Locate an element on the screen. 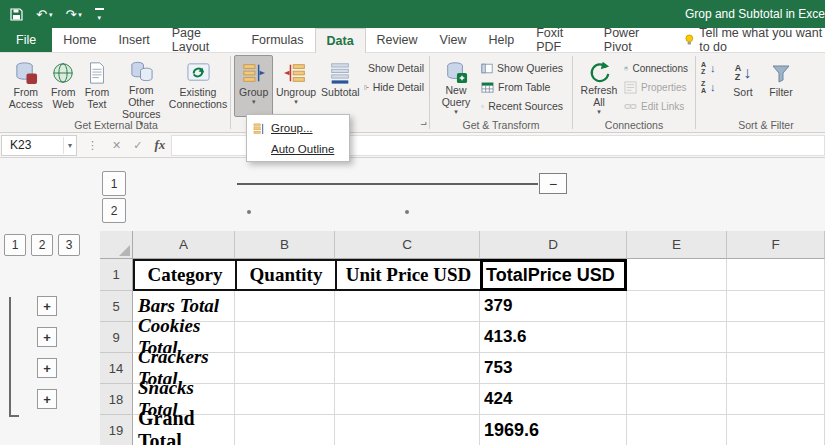 This screenshot has width=825, height=445. menu-item-auto-outline: Auto Outline is located at coordinates (298, 148).